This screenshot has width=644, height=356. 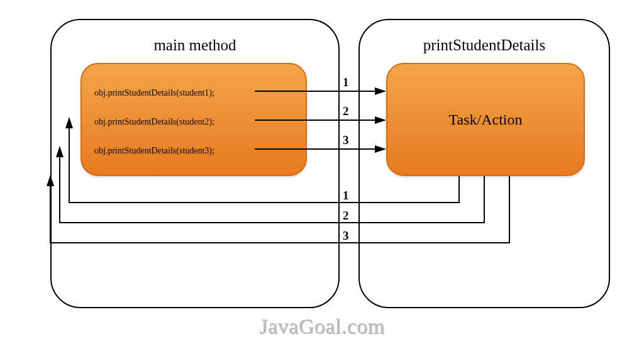 I want to click on code-line-3: obj.printStudentDetails(student3);, so click(x=155, y=151).